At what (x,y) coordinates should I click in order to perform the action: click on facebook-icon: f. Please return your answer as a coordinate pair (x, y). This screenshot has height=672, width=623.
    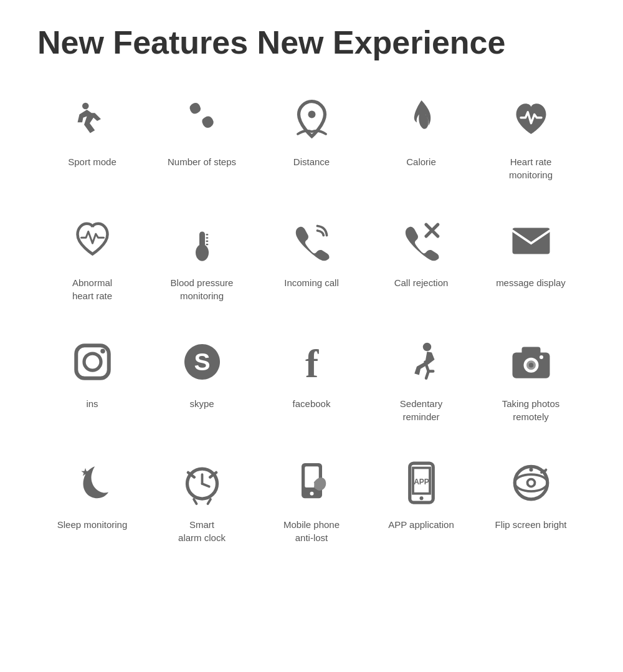
    Looking at the image, I should click on (312, 362).